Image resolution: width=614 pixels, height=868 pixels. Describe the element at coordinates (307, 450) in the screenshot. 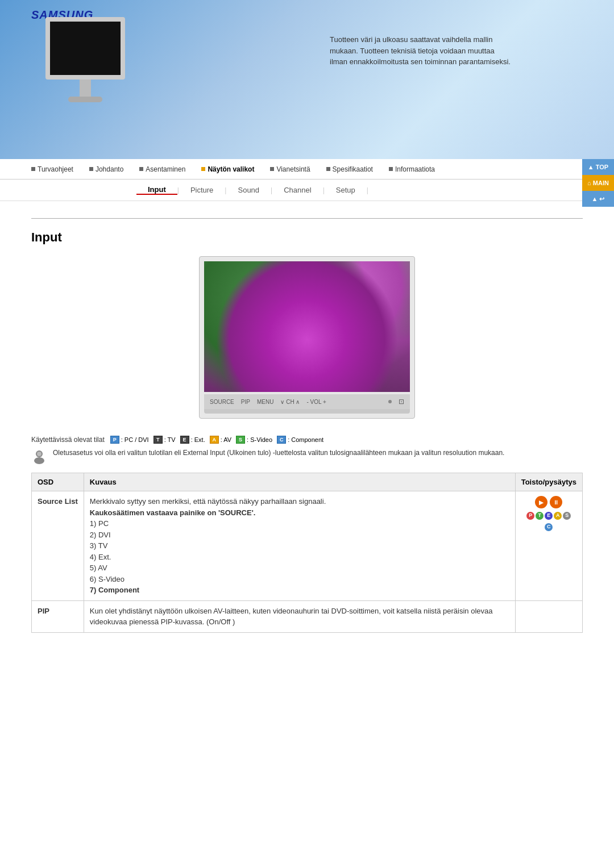

I see `status-section: Käytettävissä olevat tilat P : PC / DVI …` at that location.